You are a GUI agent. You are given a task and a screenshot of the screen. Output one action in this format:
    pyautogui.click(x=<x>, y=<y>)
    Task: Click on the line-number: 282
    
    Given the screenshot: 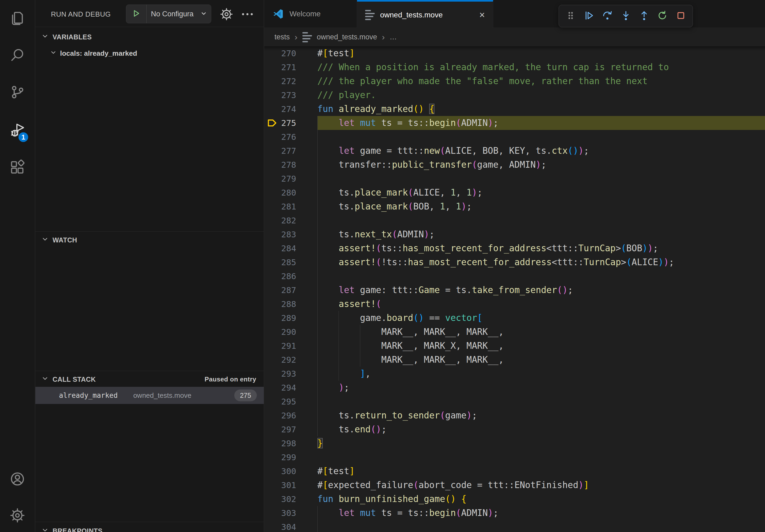 What is the action you would take?
    pyautogui.click(x=288, y=220)
    